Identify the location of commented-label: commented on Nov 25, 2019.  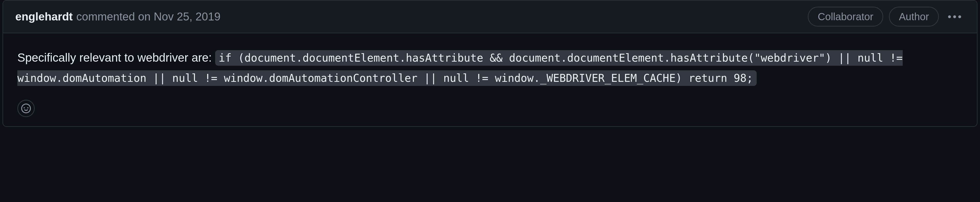
(148, 17).